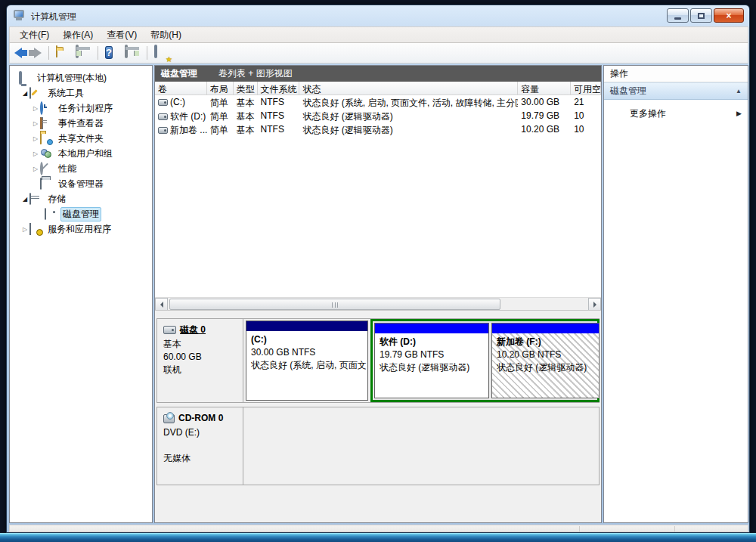  What do you see at coordinates (221, 88) in the screenshot?
I see `column-layout: 布局` at bounding box center [221, 88].